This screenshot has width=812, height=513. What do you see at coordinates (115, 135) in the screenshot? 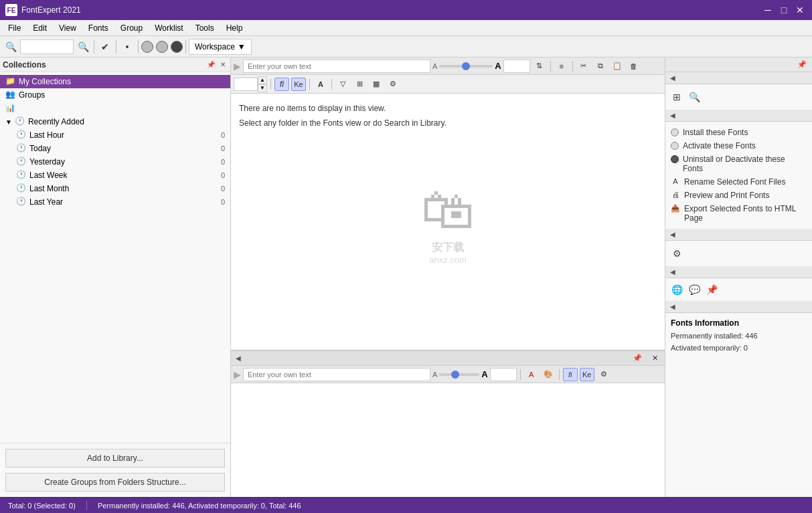
I see `tree-item-last-hour: 🕐 Last Hour 0` at bounding box center [115, 135].